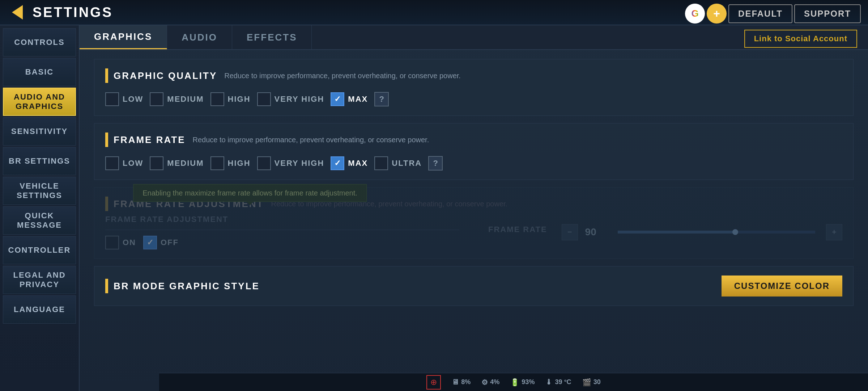  Describe the element at coordinates (515, 382) in the screenshot. I see `battery-icon: 🔋` at that location.